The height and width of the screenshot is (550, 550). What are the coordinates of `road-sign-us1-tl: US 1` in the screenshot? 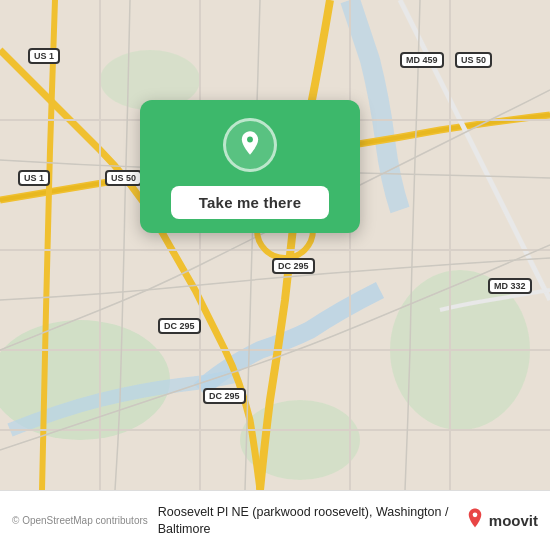 It's located at (44, 56).